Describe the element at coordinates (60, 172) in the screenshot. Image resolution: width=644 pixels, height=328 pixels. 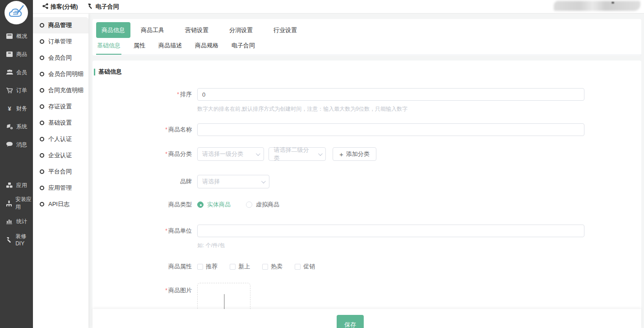
I see `menu-item-label: 平台合同` at that location.